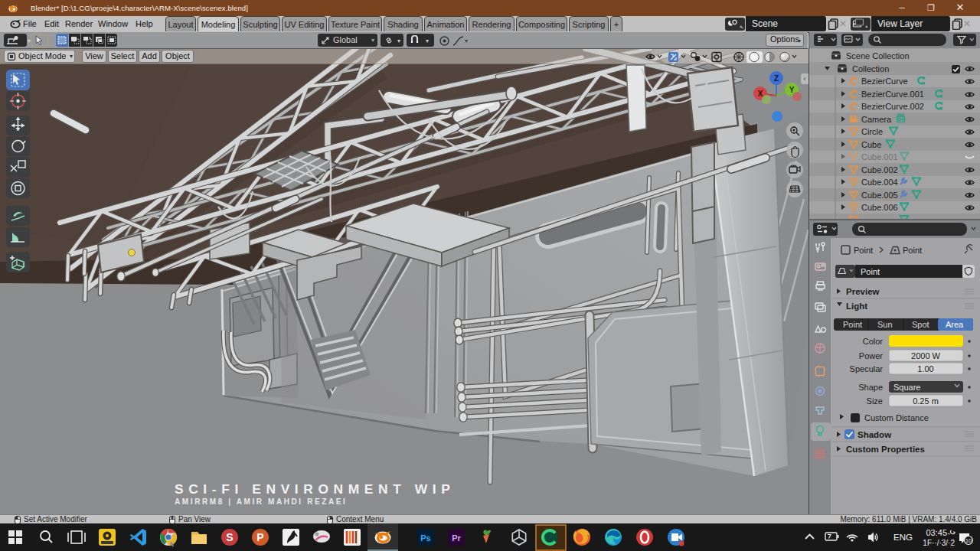 The image size is (980, 551). I want to click on svg-text: Sun, so click(885, 324).